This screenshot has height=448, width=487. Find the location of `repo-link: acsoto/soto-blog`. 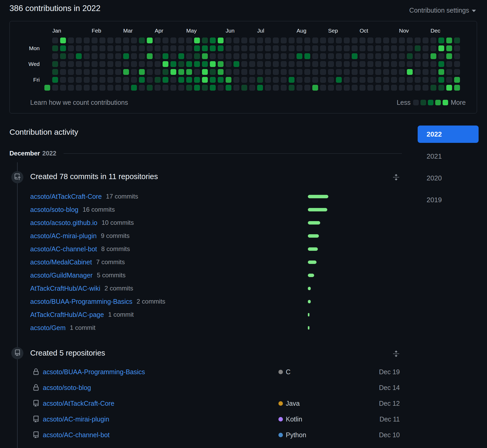

repo-link: acsoto/soto-blog is located at coordinates (54, 210).